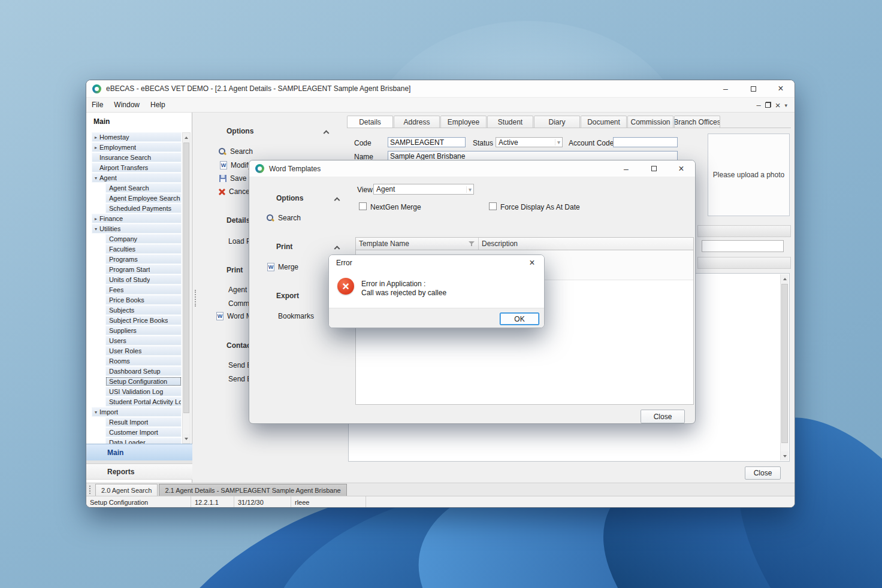 The image size is (882, 588). Describe the element at coordinates (645, 143) in the screenshot. I see `account-code-input` at that location.